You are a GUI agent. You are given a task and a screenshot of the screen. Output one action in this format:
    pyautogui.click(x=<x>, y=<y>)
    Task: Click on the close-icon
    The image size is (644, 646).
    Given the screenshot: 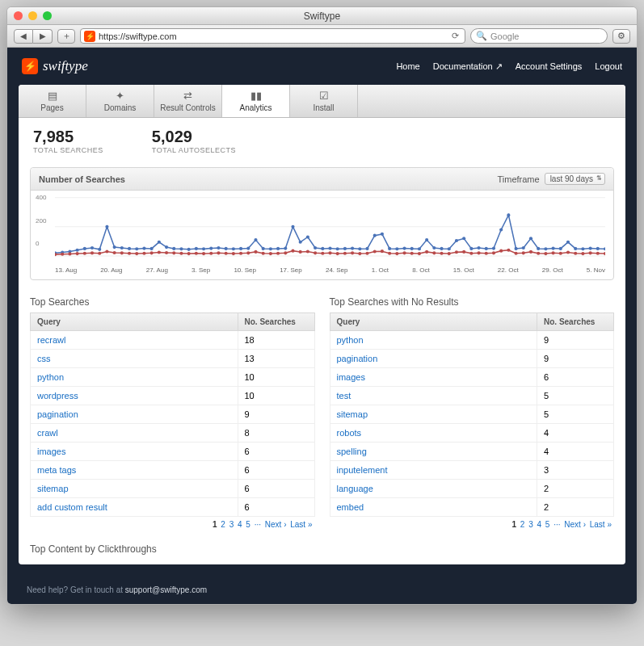 What is the action you would take?
    pyautogui.click(x=18, y=16)
    